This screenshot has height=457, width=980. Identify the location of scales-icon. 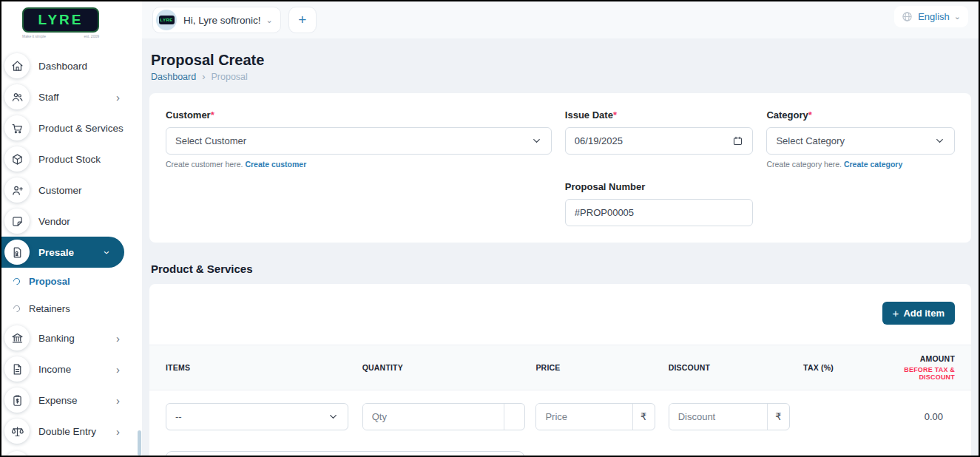
(17, 431).